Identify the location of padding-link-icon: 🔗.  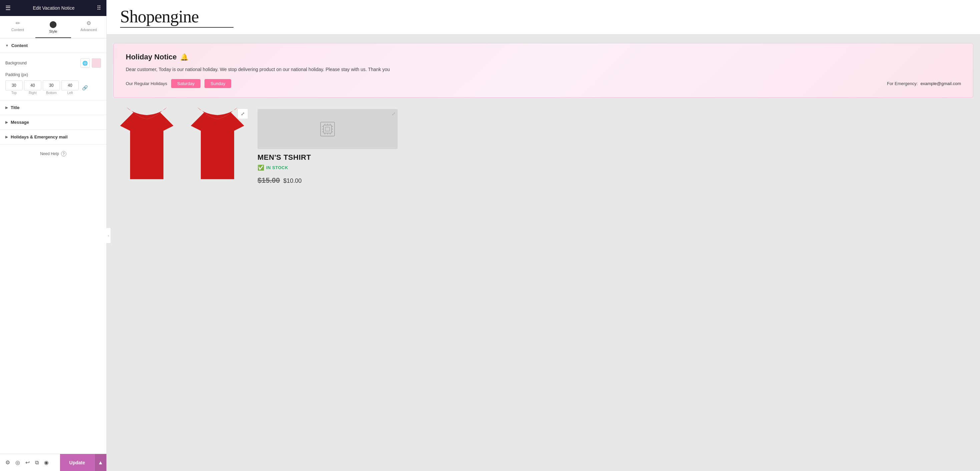
(84, 88).